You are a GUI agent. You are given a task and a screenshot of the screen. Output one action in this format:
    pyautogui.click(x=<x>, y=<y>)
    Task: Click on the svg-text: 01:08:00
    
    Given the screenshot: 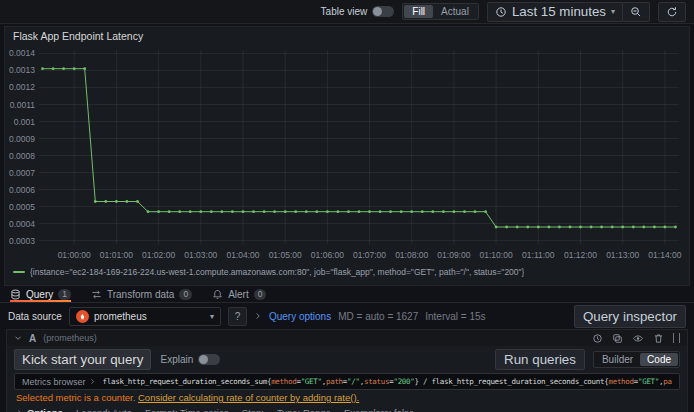 What is the action you would take?
    pyautogui.click(x=412, y=255)
    